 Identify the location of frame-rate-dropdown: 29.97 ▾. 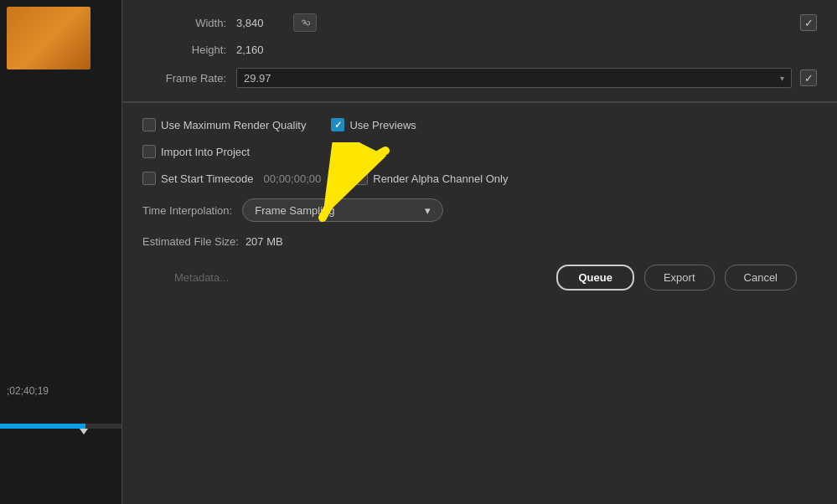
(514, 78).